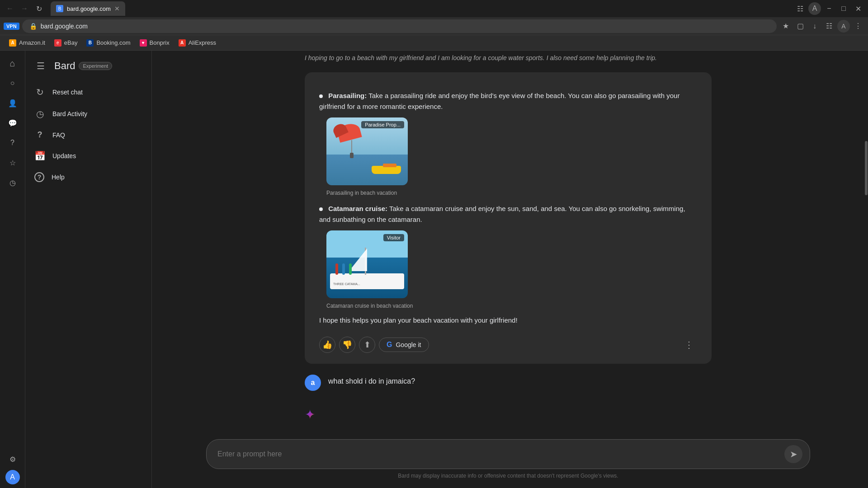  I want to click on settings-button: A, so click(844, 26).